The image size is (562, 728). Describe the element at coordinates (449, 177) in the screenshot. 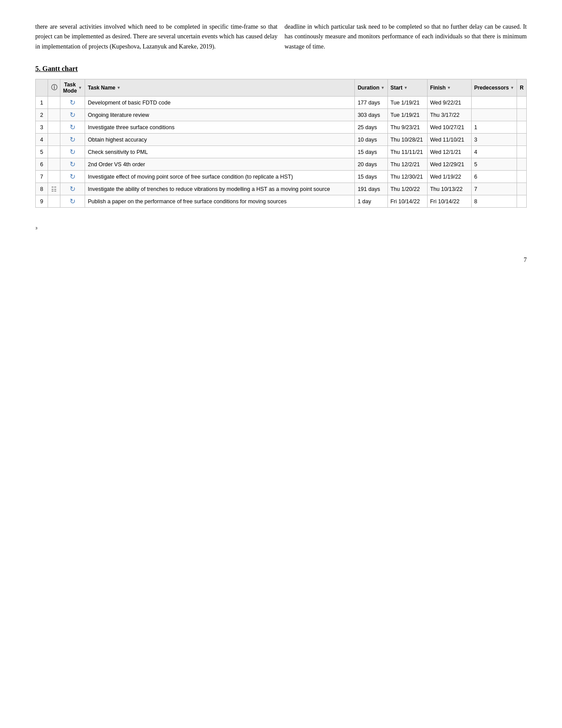

I see `cell-finish: Wed 1/19/22` at that location.